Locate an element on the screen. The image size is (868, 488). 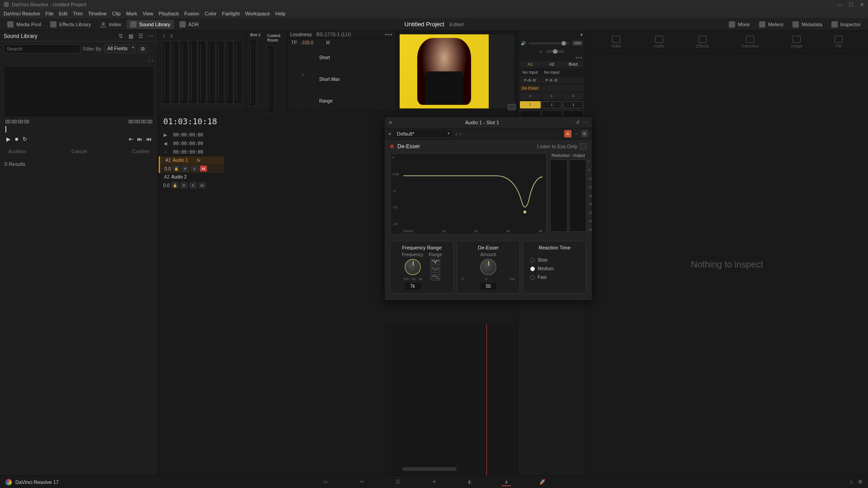
adr-button: ADR is located at coordinates (189, 24).